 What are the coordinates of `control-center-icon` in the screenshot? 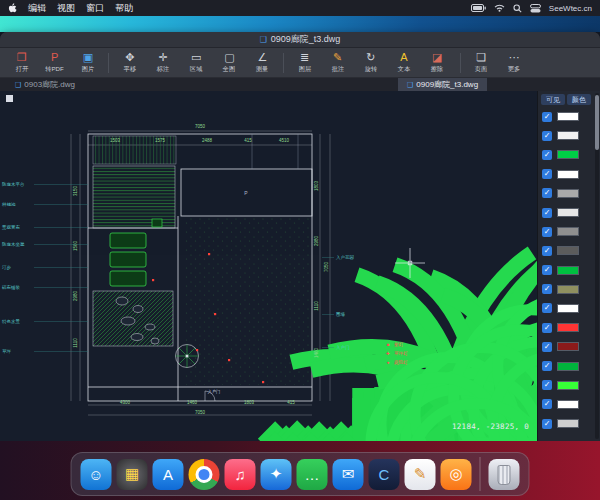 It's located at (536, 8).